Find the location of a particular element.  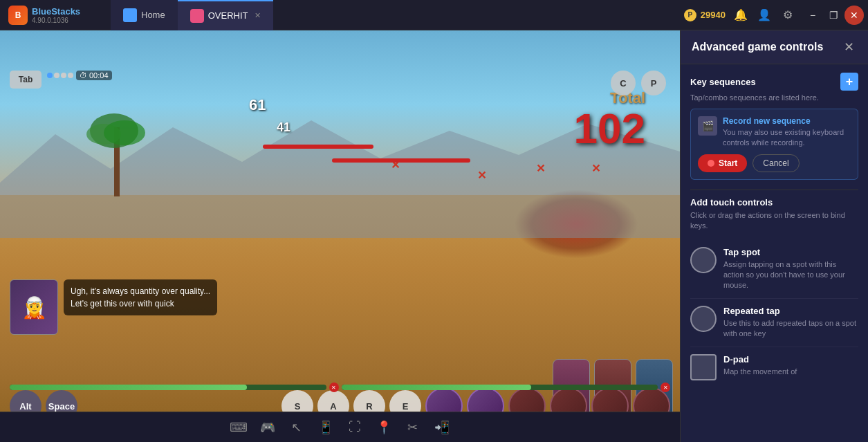

add-touch-header: Add touch controls is located at coordinates (775, 202).